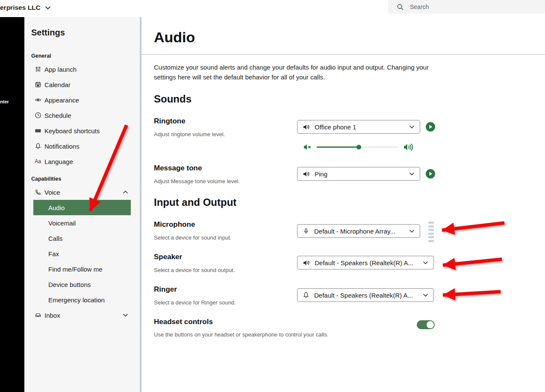 The image size is (545, 392). Describe the element at coordinates (178, 168) in the screenshot. I see `message-tone-label: Message tone` at that location.